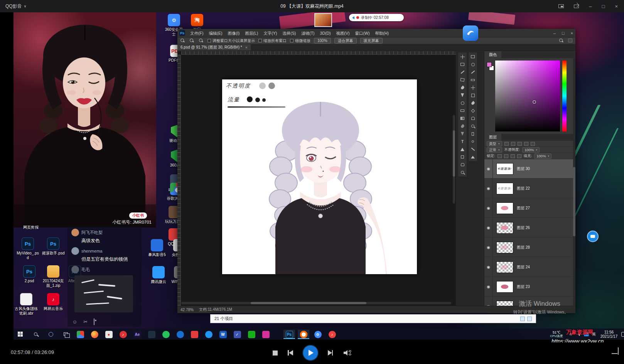 This screenshot has height=364, width=624. Describe the element at coordinates (523, 319) in the screenshot. I see `view-details-icon` at that location.